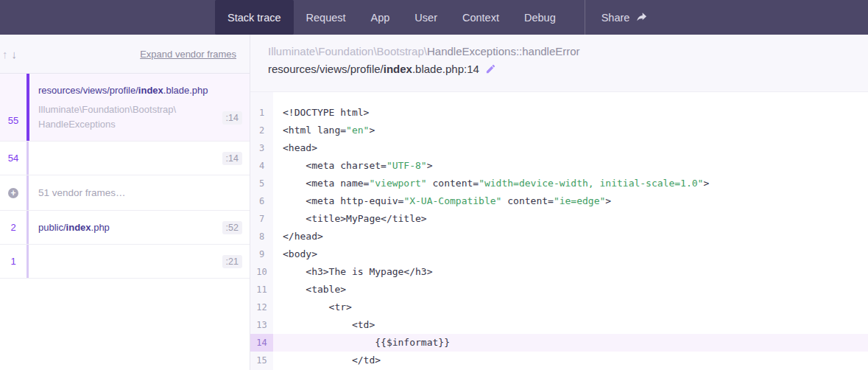 The width and height of the screenshot is (868, 370). Describe the element at coordinates (233, 262) in the screenshot. I see `line-number-badge: :21` at that location.